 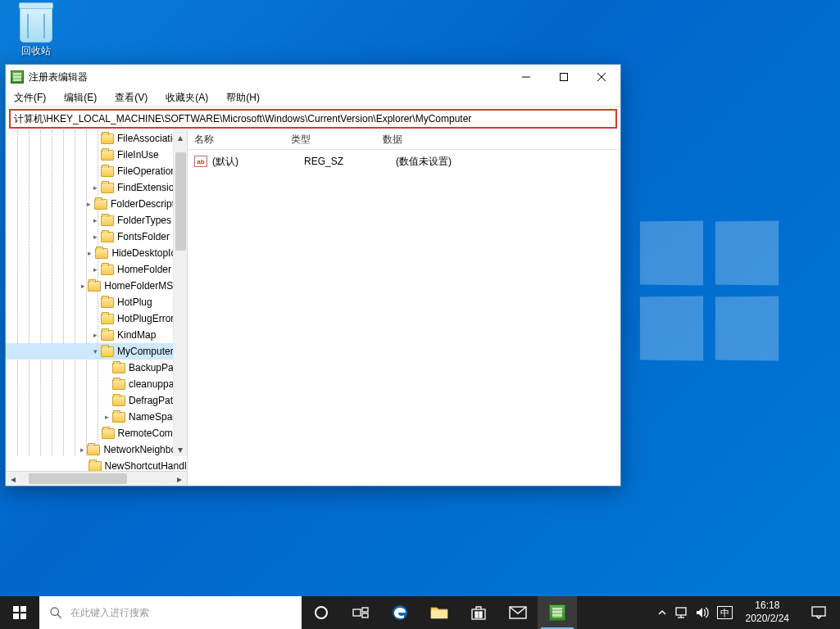 I want to click on taskbar-search: 在此键入进行搜索, so click(x=170, y=613).